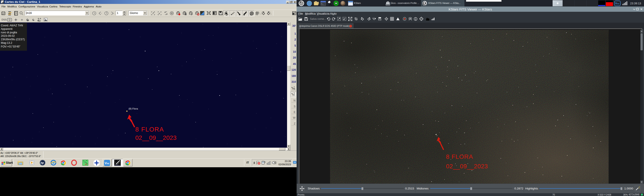  Describe the element at coordinates (42, 163) in the screenshot. I see `svg-text: hp` at that location.